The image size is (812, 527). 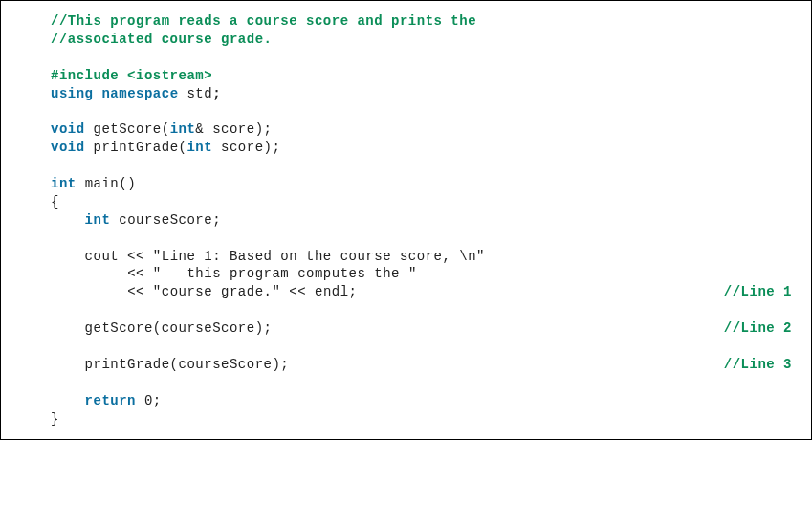 What do you see at coordinates (132, 129) in the screenshot?
I see `id-getscore-decl: getScore(` at bounding box center [132, 129].